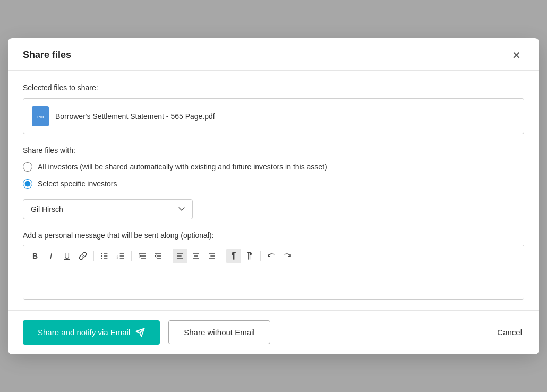 Image resolution: width=547 pixels, height=392 pixels. What do you see at coordinates (78, 184) in the screenshot?
I see `radio-specific-investors-label: Select specific investors` at bounding box center [78, 184].